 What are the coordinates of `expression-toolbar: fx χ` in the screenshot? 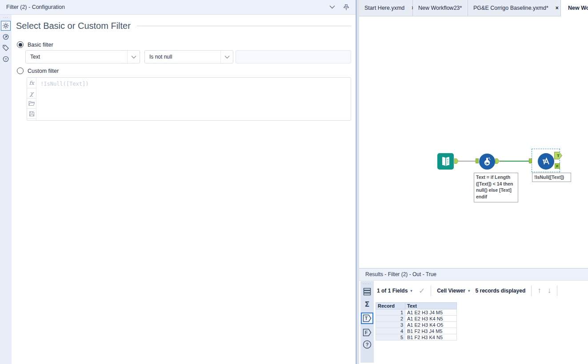 It's located at (32, 99).